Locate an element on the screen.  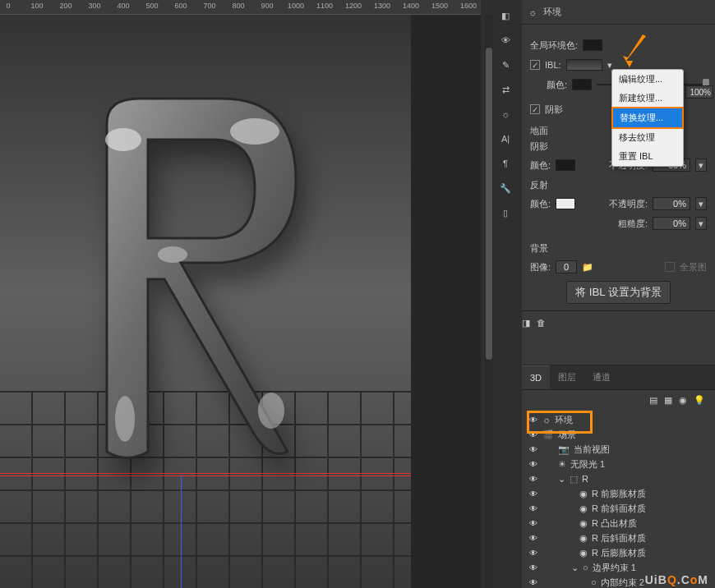
ibl-color-swatch is located at coordinates (582, 85).